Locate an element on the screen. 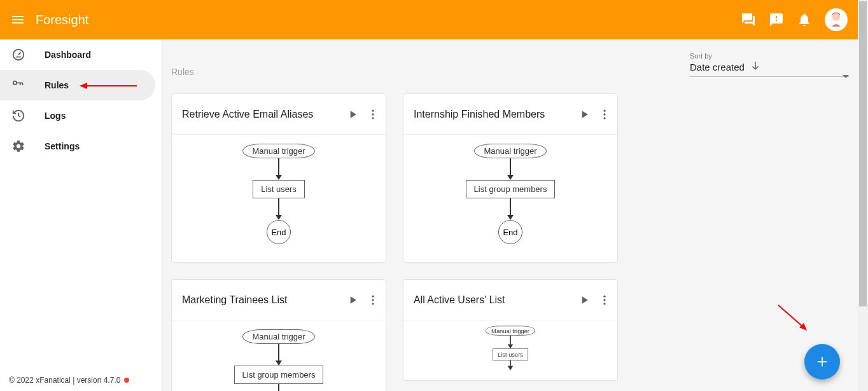 This screenshot has width=868, height=391. rule-title: Retrieve Active Email Aliases is located at coordinates (264, 114).